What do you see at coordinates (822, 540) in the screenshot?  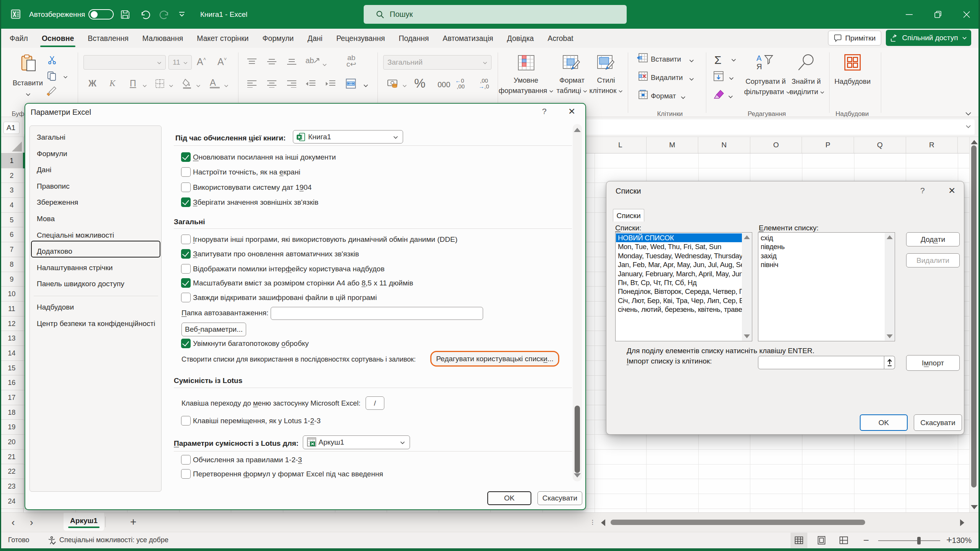 I see `view-page-layout-icon` at bounding box center [822, 540].